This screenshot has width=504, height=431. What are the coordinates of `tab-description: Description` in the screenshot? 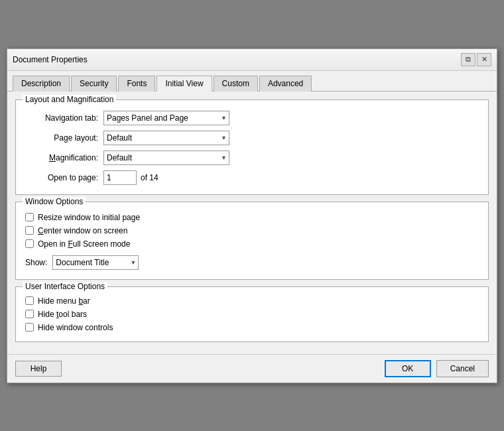 It's located at (41, 84).